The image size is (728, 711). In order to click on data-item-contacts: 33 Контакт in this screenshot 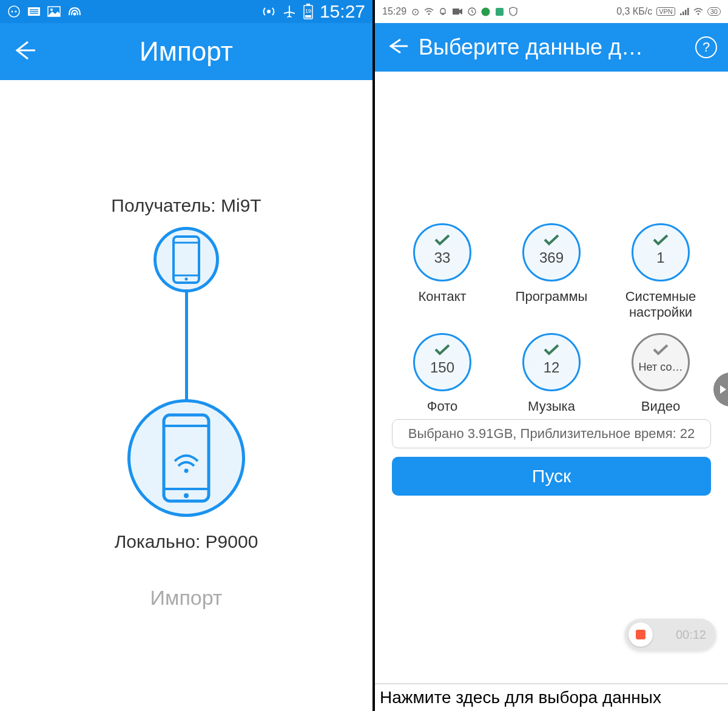, I will do `click(442, 272)`.